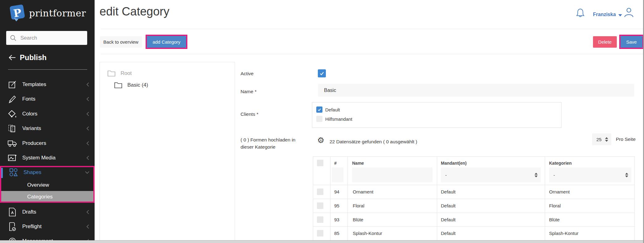 The image size is (644, 243). I want to click on client-option-label: Hilfsmandant, so click(339, 119).